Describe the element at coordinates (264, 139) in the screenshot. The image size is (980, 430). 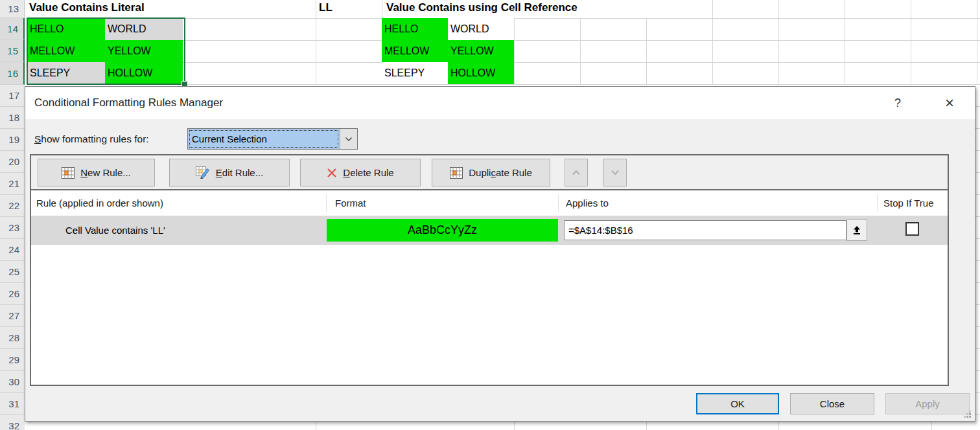
I see `show-rules-dropdown-value: Current Selection` at that location.